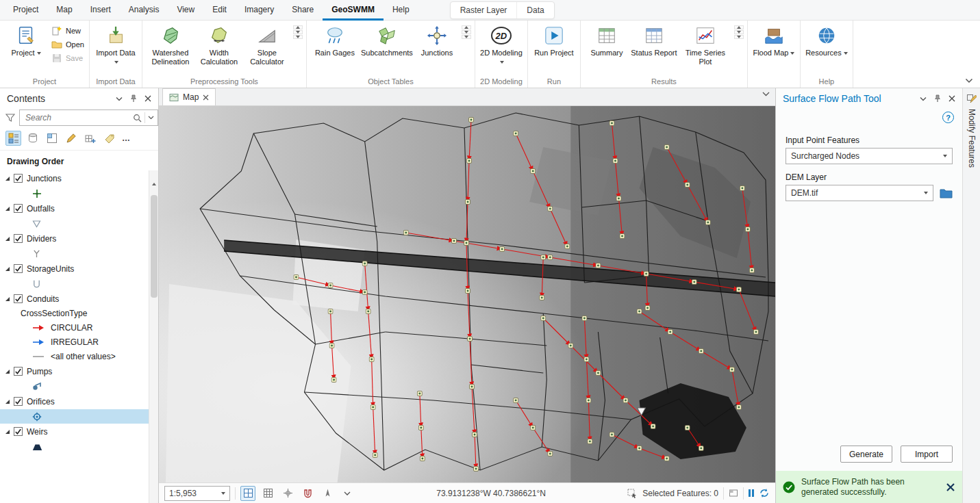  I want to click on toc-editing-pencil-icon, so click(71, 138).